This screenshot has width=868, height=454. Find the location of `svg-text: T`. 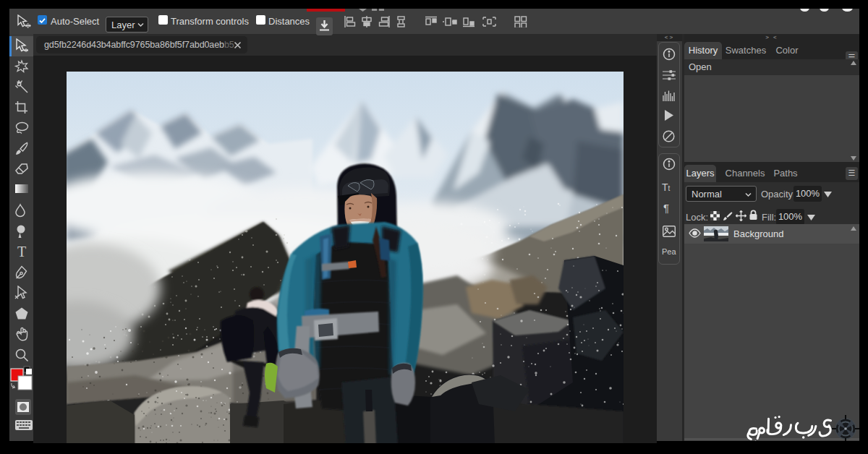

svg-text: T is located at coordinates (22, 252).